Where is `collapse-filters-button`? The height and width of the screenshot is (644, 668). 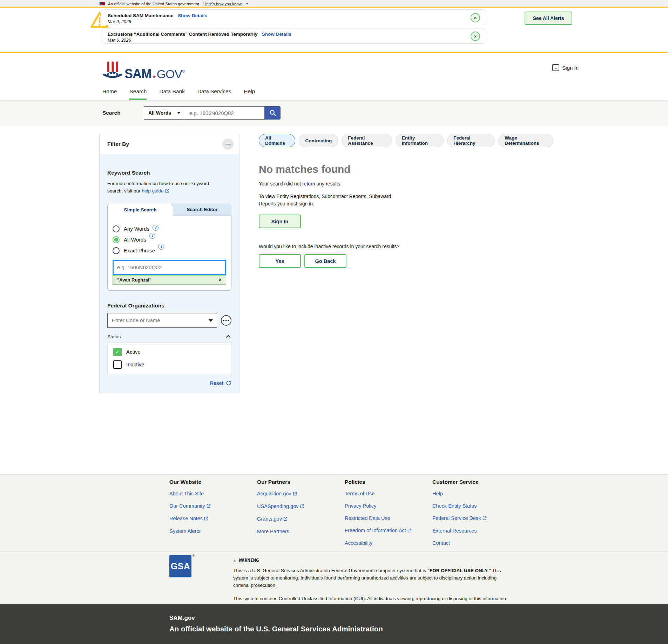 collapse-filters-button is located at coordinates (228, 144).